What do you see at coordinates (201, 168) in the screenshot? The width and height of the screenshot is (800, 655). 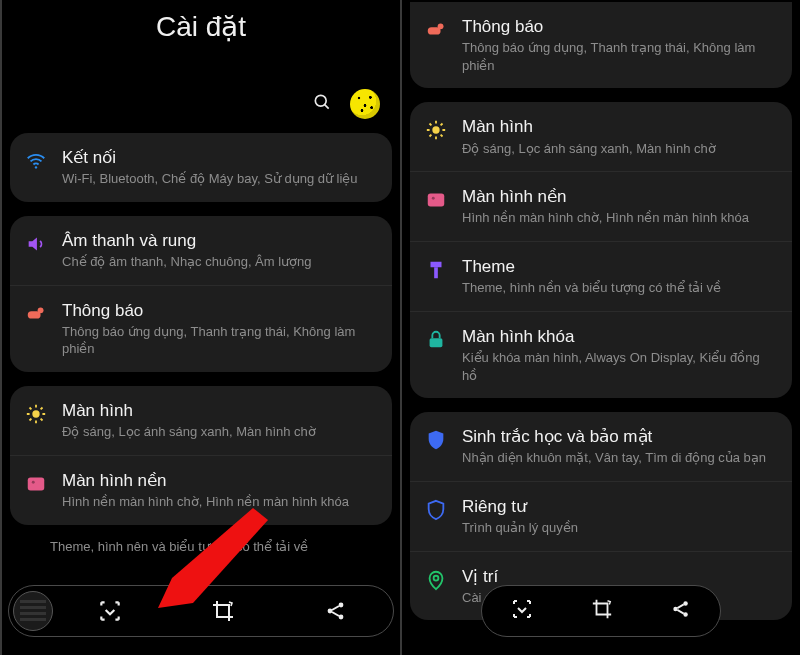 I see `settings-item-connections: Kết nối Wi-Fi, Bluetooth, Chế độ Máy bay…` at bounding box center [201, 168].